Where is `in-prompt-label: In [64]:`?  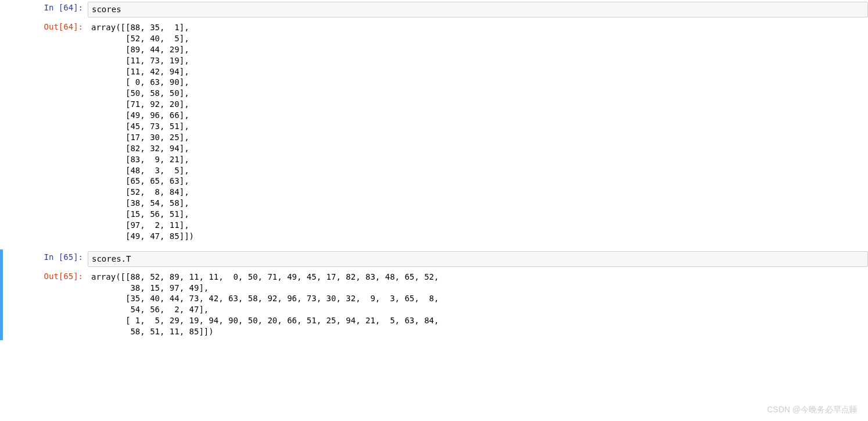 in-prompt-label: In [64]: is located at coordinates (46, 9).